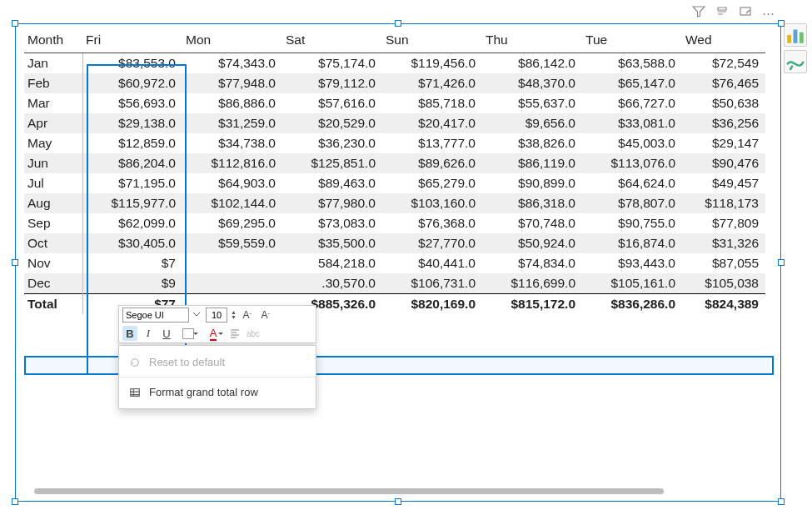 The height and width of the screenshot is (530, 812). I want to click on data-cell: $113,076.0, so click(632, 163).